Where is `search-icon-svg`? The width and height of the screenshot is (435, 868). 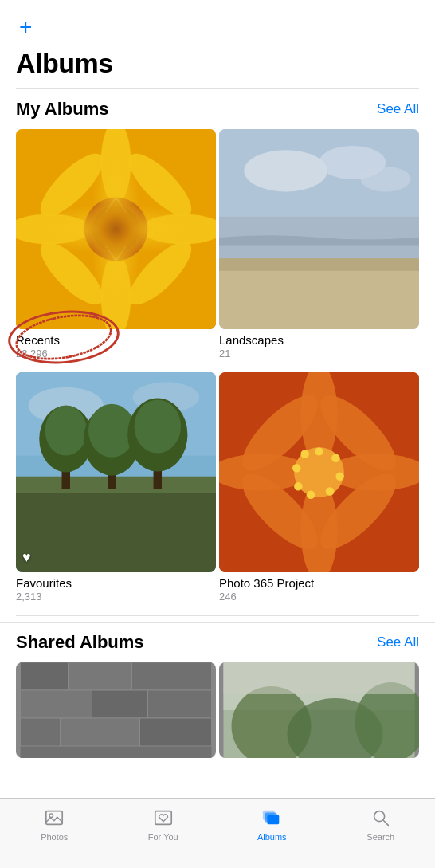
search-icon-svg is located at coordinates (381, 818).